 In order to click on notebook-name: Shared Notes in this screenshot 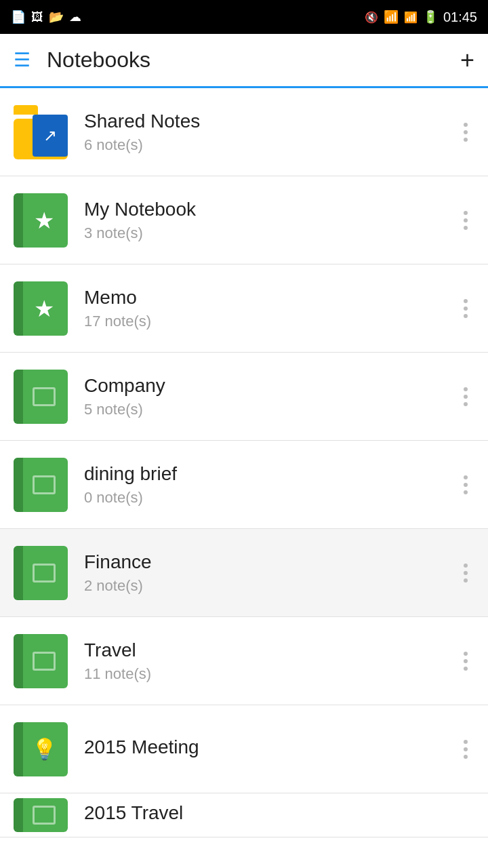, I will do `click(270, 121)`.